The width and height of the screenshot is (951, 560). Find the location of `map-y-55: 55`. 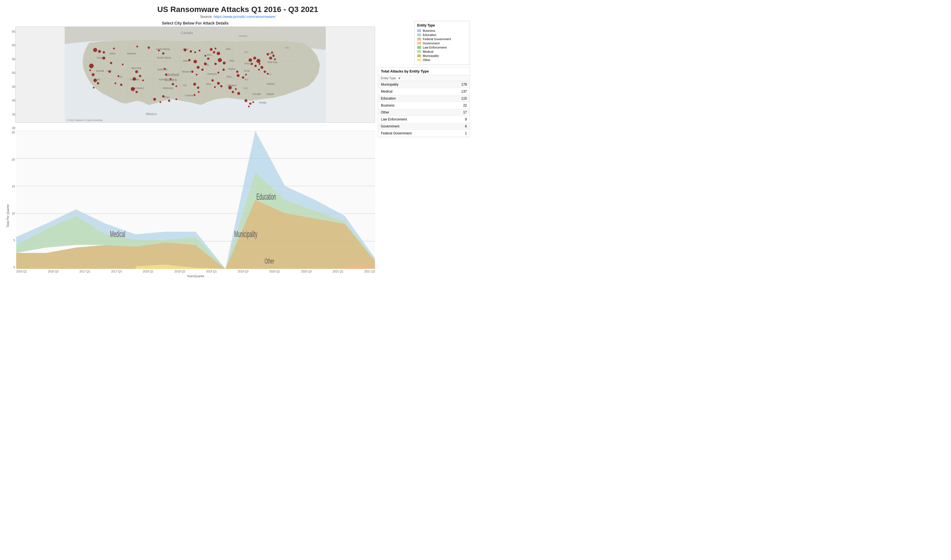

map-y-55: 55 is located at coordinates (14, 59).